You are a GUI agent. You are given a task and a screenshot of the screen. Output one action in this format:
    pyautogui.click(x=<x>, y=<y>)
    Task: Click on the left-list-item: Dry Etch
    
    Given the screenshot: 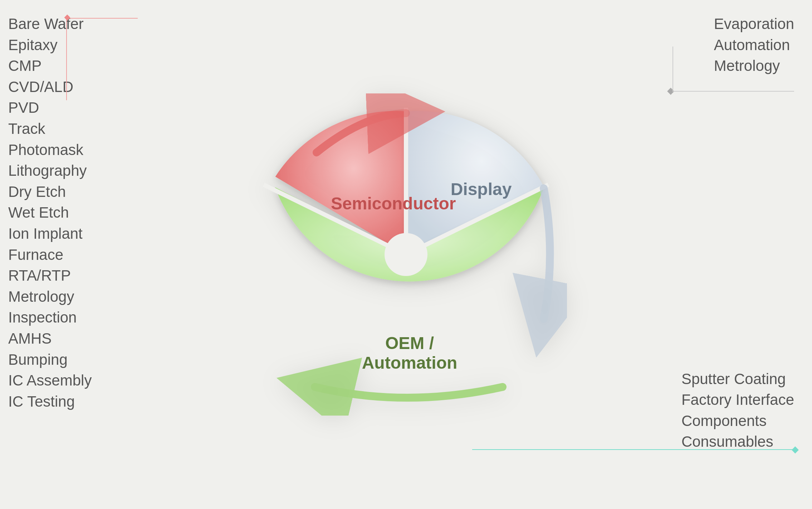 What is the action you would take?
    pyautogui.click(x=50, y=192)
    